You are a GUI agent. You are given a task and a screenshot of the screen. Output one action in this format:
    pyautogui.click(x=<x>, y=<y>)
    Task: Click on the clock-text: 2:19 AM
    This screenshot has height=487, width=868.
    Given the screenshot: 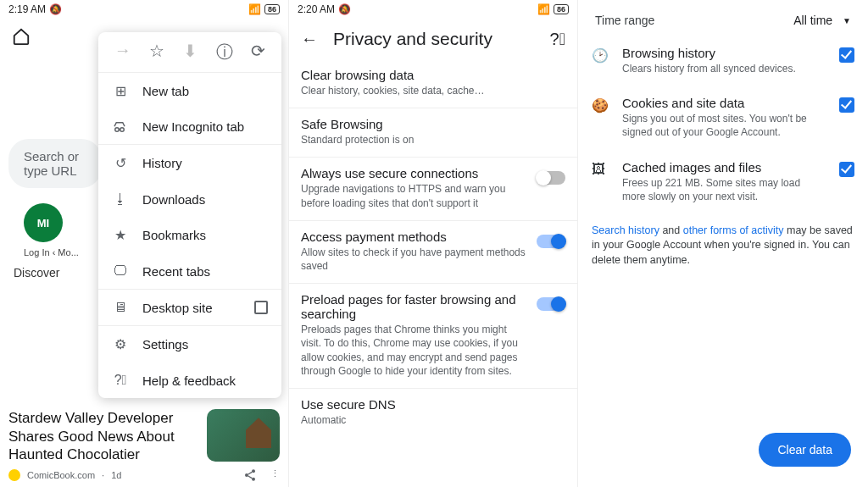 What is the action you would take?
    pyautogui.click(x=27, y=9)
    